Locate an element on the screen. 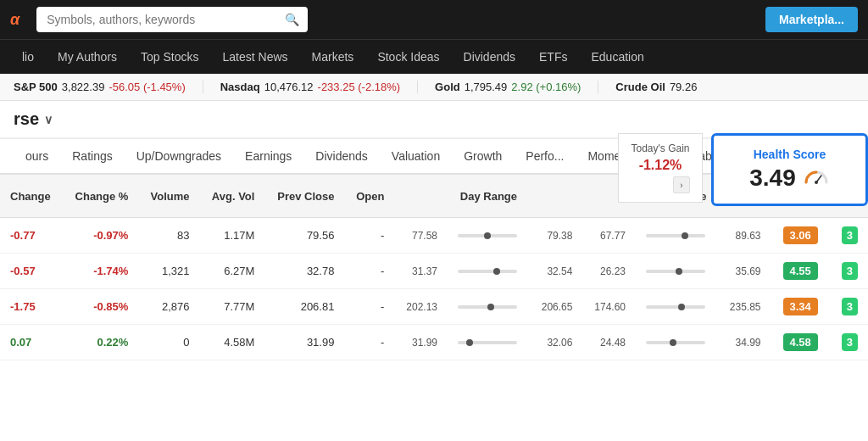 The image size is (868, 441). sub-nav-earnings: Earnings is located at coordinates (268, 156).